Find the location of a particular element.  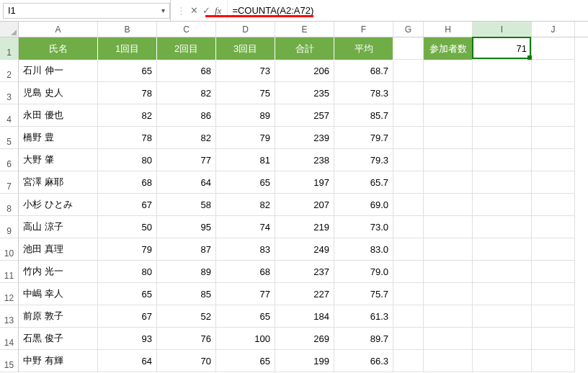

cell-total: 238 is located at coordinates (305, 160).